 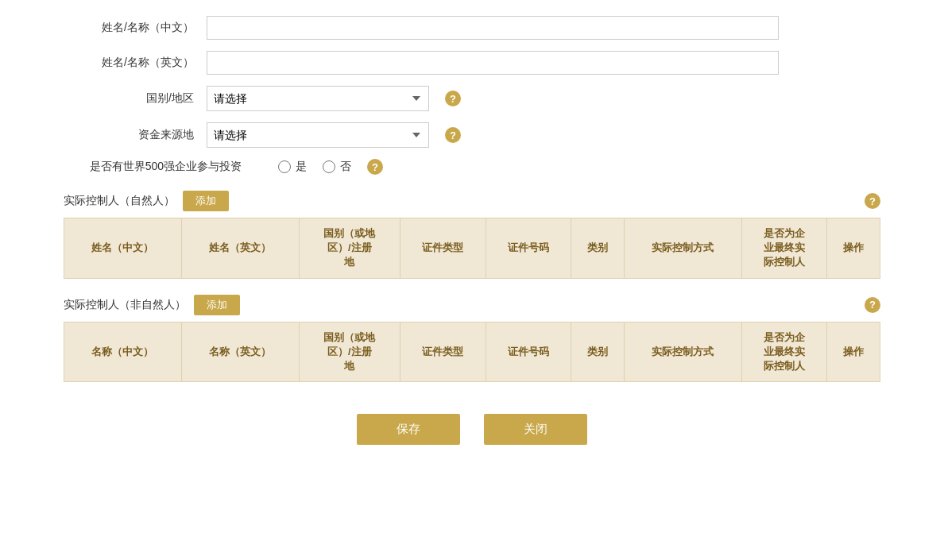 What do you see at coordinates (206, 201) in the screenshot?
I see `natural-person-add-button: 添加` at bounding box center [206, 201].